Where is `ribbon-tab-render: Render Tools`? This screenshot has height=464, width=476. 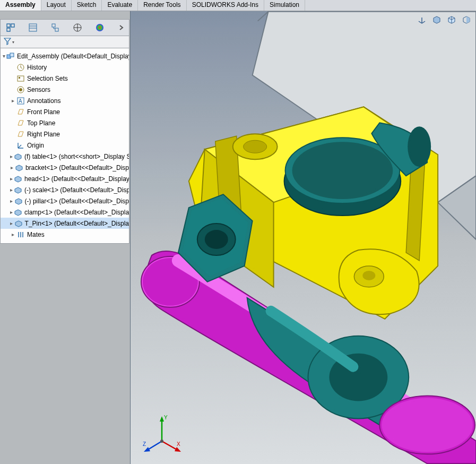 ribbon-tab-render: Render Tools is located at coordinates (162, 5).